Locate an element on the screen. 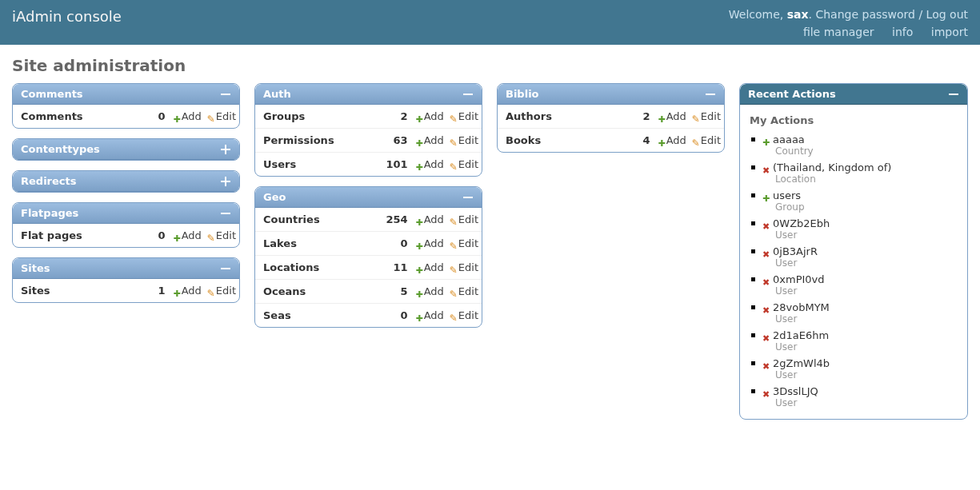 The height and width of the screenshot is (490, 980). recent-action-link: (Thailand, Kingdom of) is located at coordinates (832, 168).